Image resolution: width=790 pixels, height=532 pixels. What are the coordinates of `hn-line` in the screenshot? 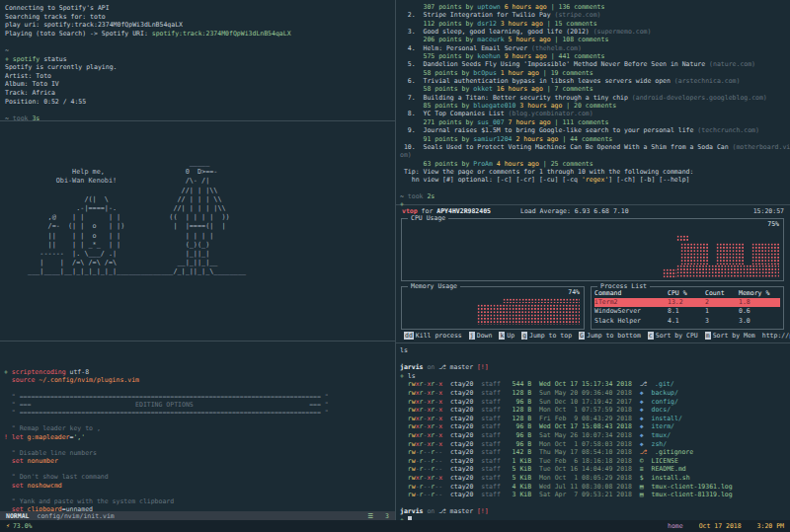 It's located at (594, 189).